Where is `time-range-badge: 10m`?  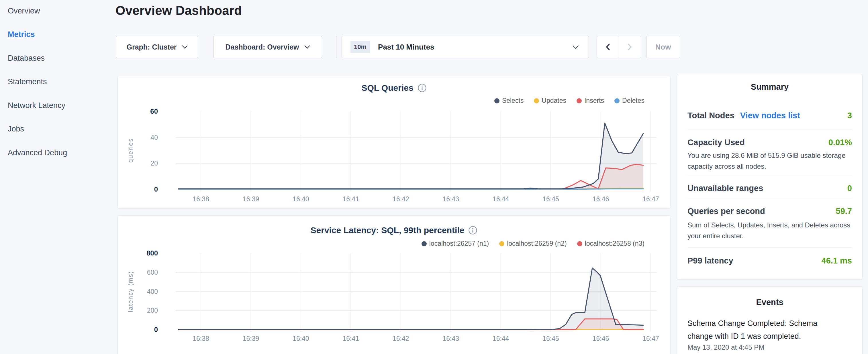 time-range-badge: 10m is located at coordinates (360, 47).